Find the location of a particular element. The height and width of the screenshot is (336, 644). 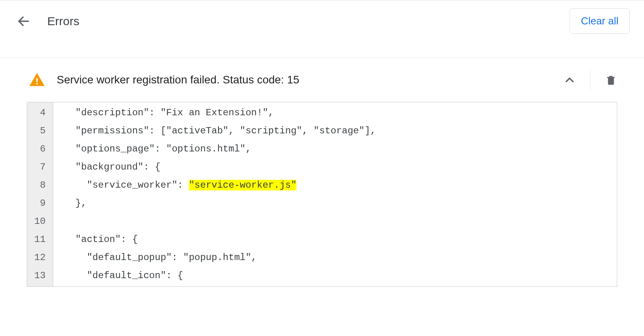

code-line: "options_page": "options.html", is located at coordinates (341, 149).